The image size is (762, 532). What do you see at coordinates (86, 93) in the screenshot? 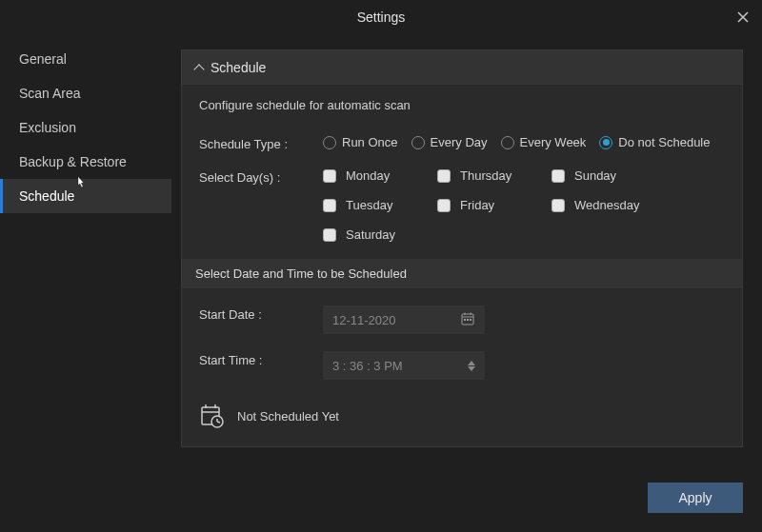
I see `sidebar-item-scan-area: Scan Area` at bounding box center [86, 93].